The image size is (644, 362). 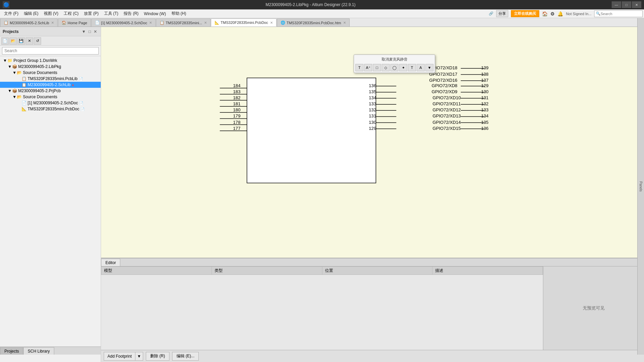 I want to click on editor-tabs: Editor, so click(x=373, y=262).